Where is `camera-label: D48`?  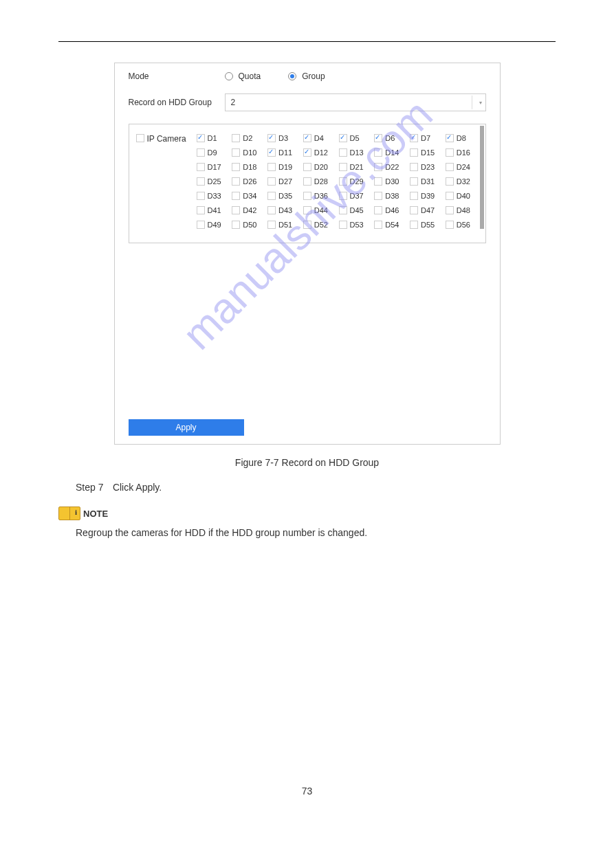
camera-label: D48 is located at coordinates (463, 210).